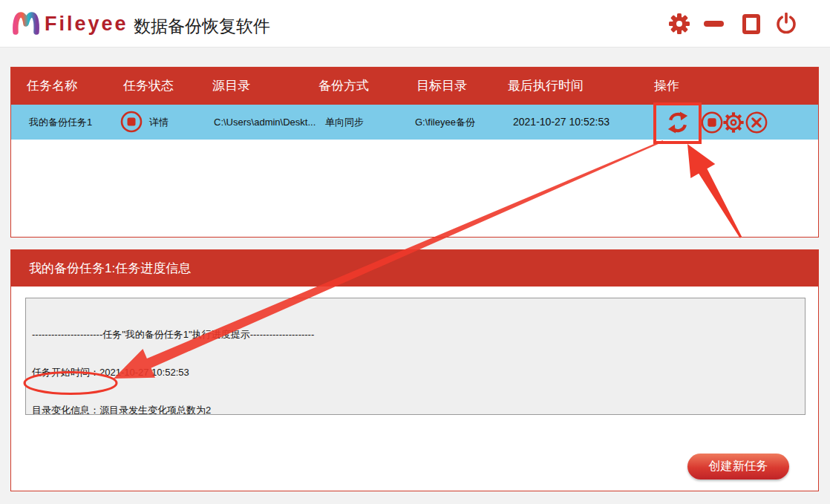 The width and height of the screenshot is (830, 504). I want to click on fileyee-logo-icon, so click(26, 24).